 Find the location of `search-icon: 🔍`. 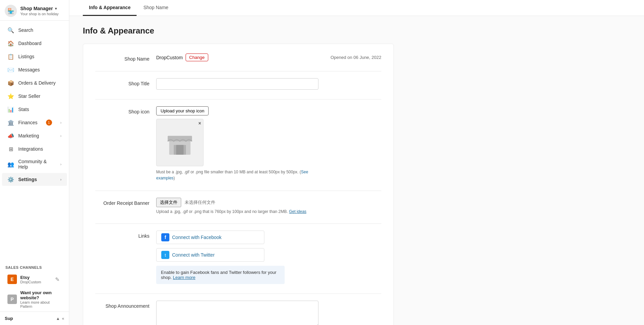

search-icon: 🔍 is located at coordinates (11, 30).